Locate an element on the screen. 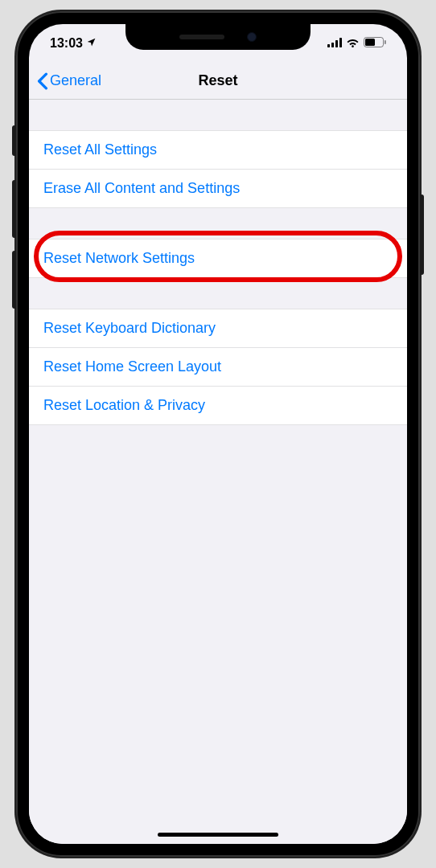  location-services-icon is located at coordinates (92, 43).